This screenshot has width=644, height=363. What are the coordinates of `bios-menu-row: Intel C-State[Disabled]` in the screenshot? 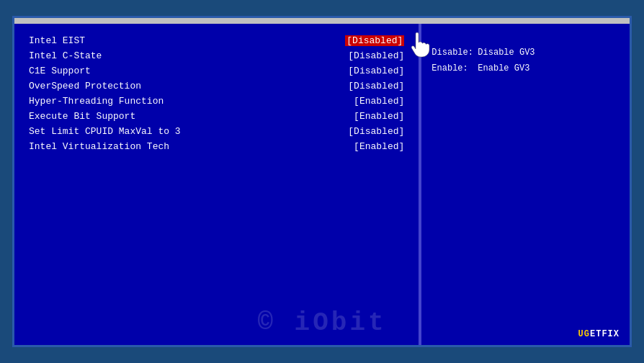 It's located at (216, 56).